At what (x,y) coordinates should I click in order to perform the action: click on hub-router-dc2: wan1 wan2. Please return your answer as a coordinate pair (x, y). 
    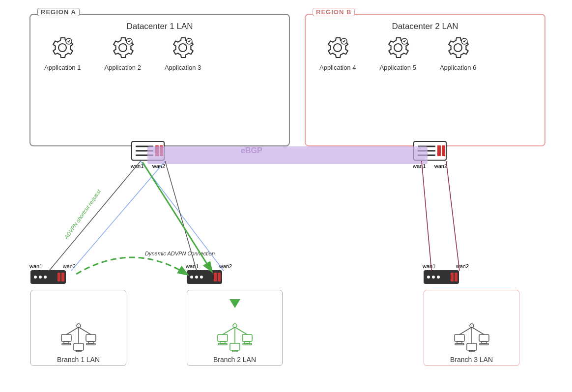
    Looking at the image, I should click on (430, 155).